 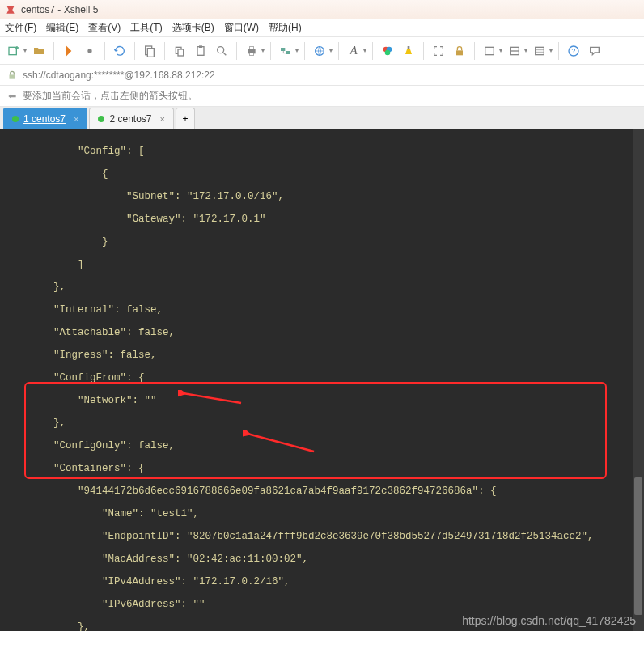 I want to click on new-tab-button: +, so click(x=185, y=118).